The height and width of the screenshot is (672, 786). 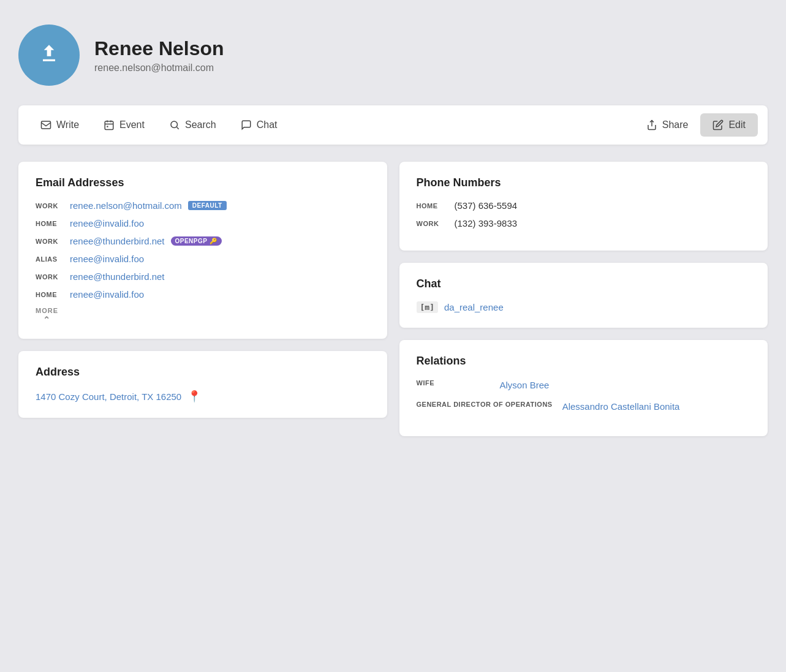 I want to click on address-row: 1470 Cozy Court, Detroit, TX 16250 📍, so click(x=203, y=396).